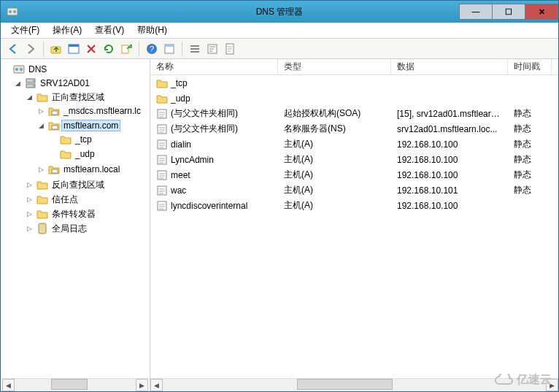  I want to click on title-bar: DNS 管理器 — ☐ ✕, so click(280, 12).